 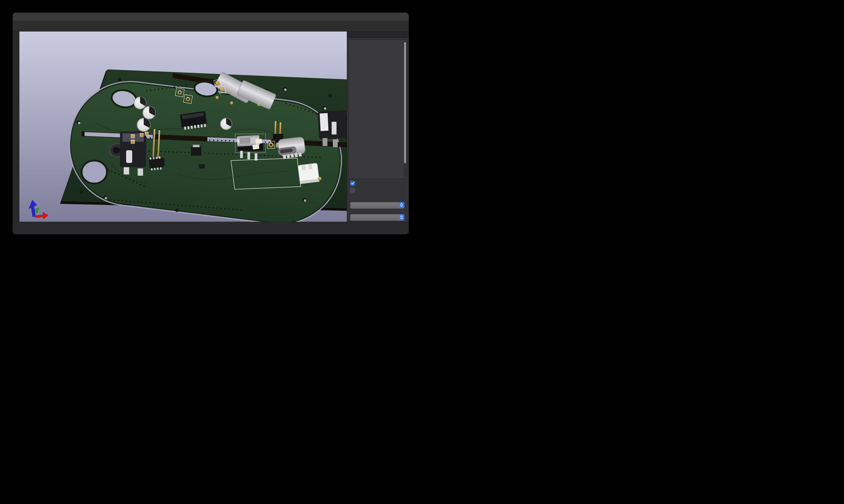 I want to click on scrollbar-thumb, so click(x=405, y=103).